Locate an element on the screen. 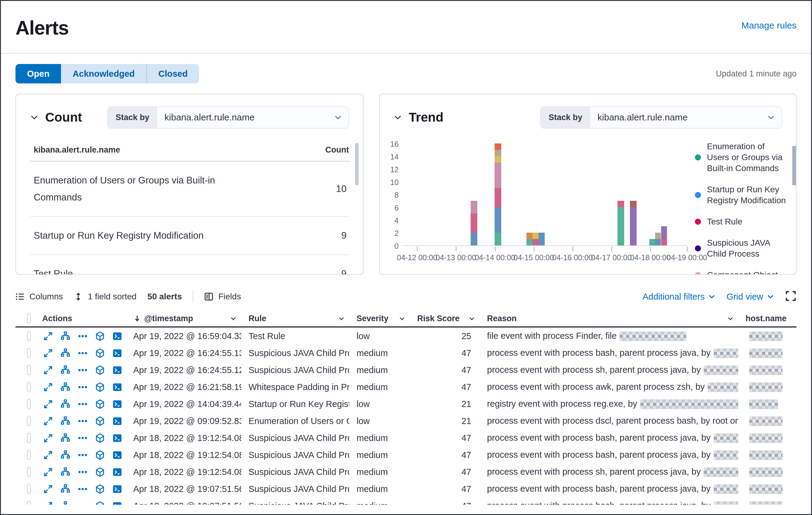 Image resolution: width=812 pixels, height=515 pixels. status-tab-closed: Closed is located at coordinates (173, 73).